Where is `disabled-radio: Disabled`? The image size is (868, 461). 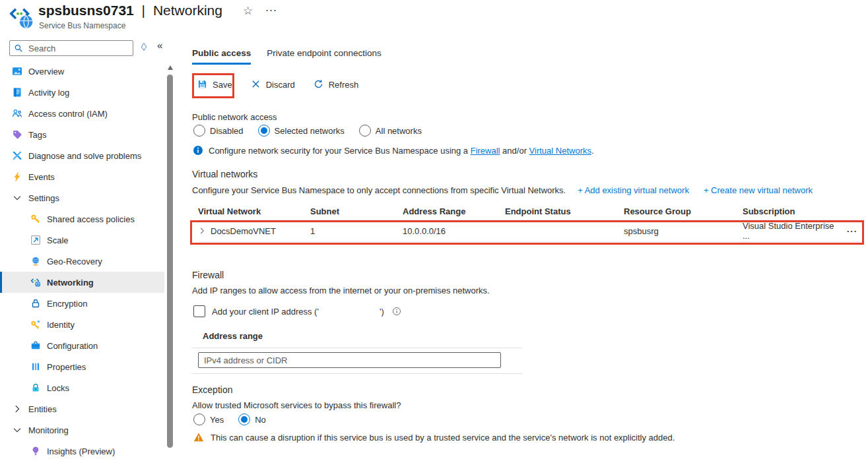
disabled-radio: Disabled is located at coordinates (218, 131).